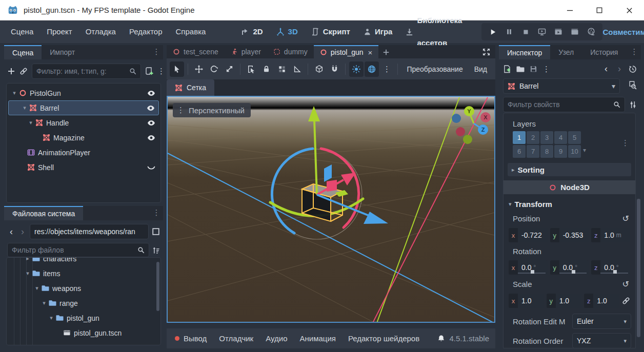  I want to click on notification-bell-icon, so click(441, 338).